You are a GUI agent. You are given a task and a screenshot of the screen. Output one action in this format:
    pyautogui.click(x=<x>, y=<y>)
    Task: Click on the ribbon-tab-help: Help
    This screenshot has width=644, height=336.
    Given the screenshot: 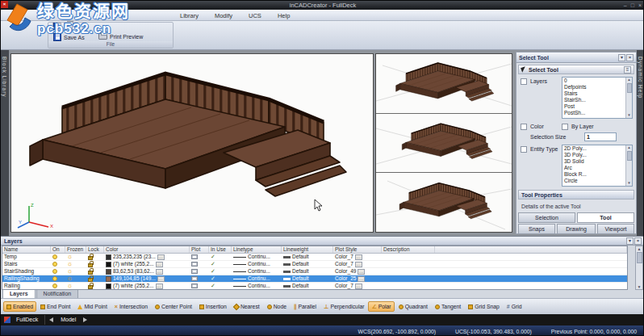 What is the action you would take?
    pyautogui.click(x=284, y=15)
    